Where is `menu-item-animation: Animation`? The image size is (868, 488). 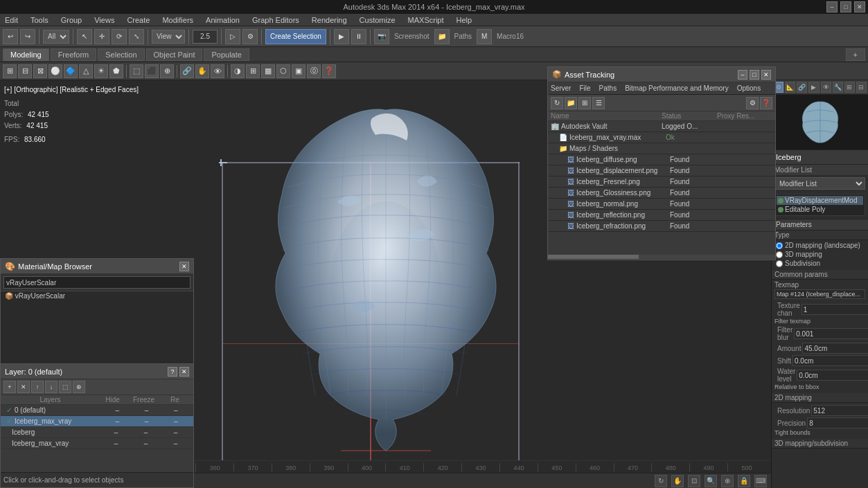 menu-item-animation: Animation is located at coordinates (223, 20).